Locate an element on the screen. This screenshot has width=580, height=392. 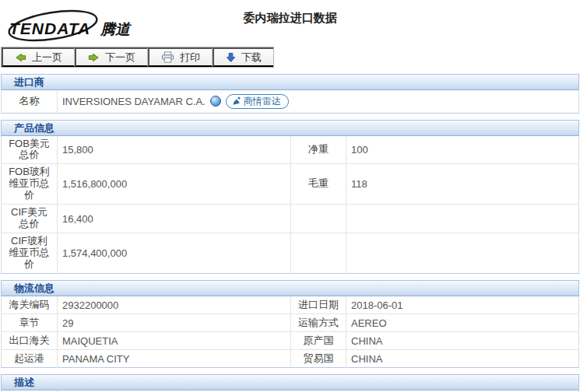
field-label: 毛重 is located at coordinates (319, 184).